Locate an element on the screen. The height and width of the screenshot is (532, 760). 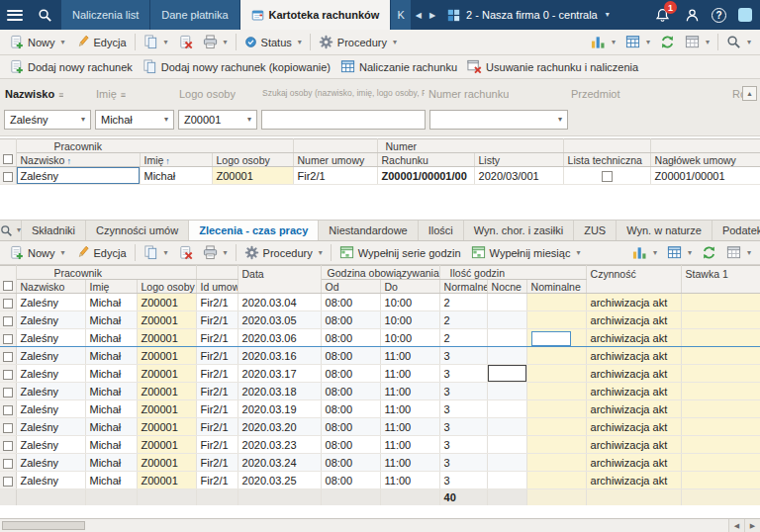
detail-tab-wyn-w-naturze: Wyn. w naturze is located at coordinates (665, 230).